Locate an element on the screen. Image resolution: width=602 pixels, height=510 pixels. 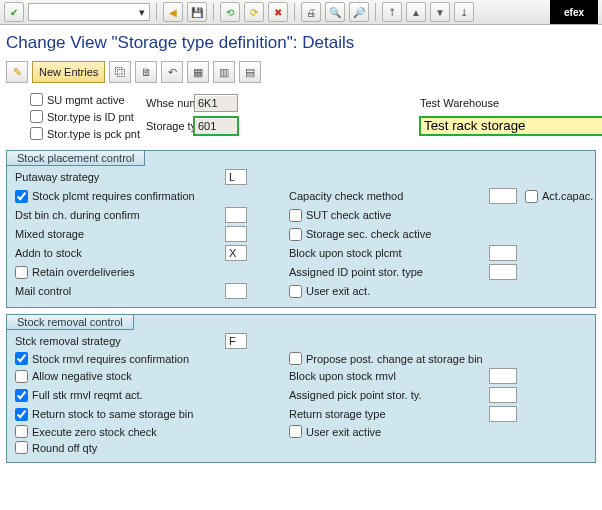
putaway-label: Putaway strategy is located at coordinates (120, 177).